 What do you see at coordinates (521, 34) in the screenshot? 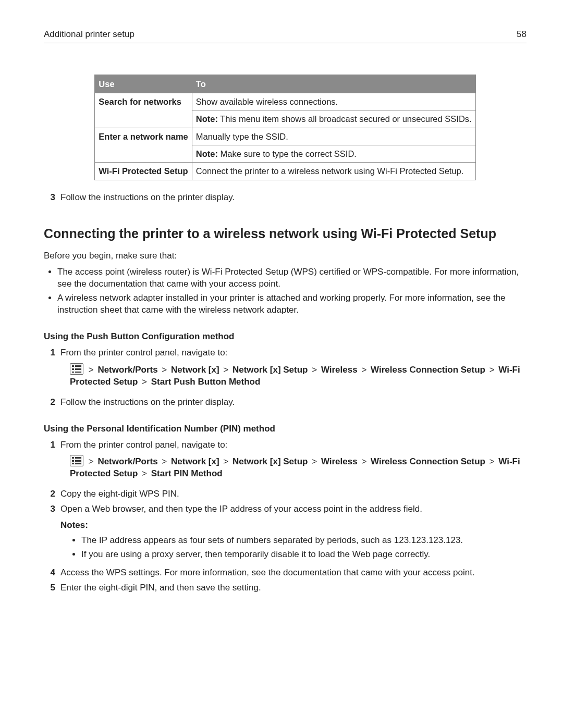
I see `page-number: 58` at bounding box center [521, 34].